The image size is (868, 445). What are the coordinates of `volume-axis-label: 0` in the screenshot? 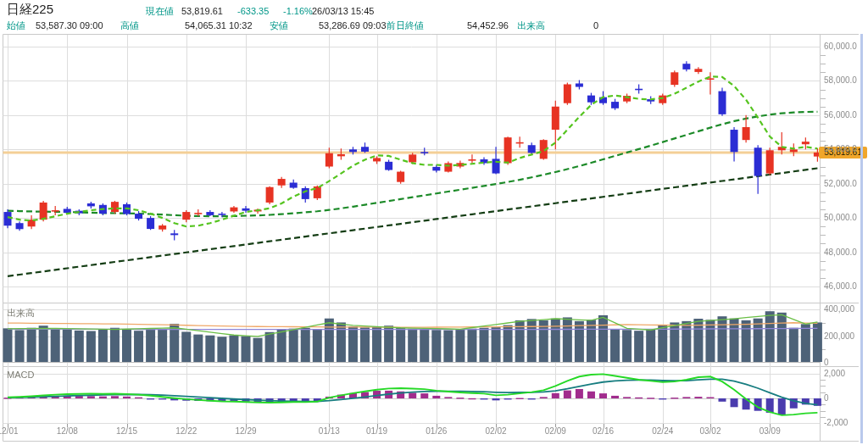 It's located at (826, 363).